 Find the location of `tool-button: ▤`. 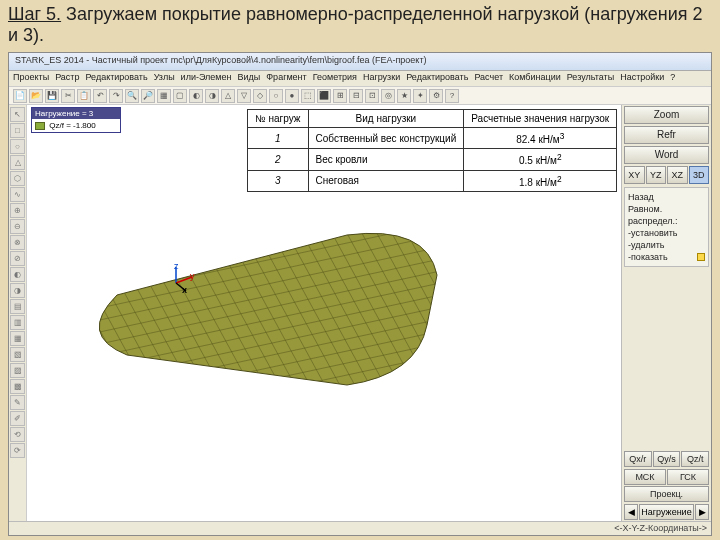

tool-button: ▤ is located at coordinates (18, 306).